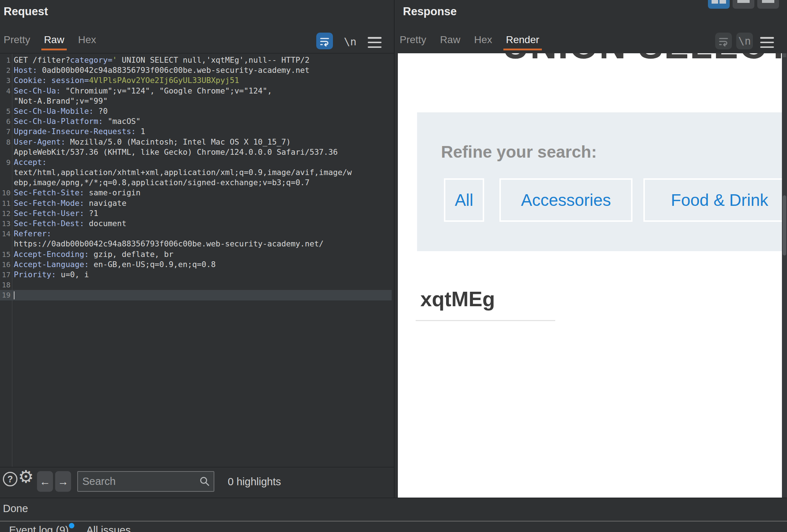  Describe the element at coordinates (126, 80) in the screenshot. I see `code-line-text: Cookie: session=4VlPlsPAov2YOe2Ij6GyUL33…` at that location.